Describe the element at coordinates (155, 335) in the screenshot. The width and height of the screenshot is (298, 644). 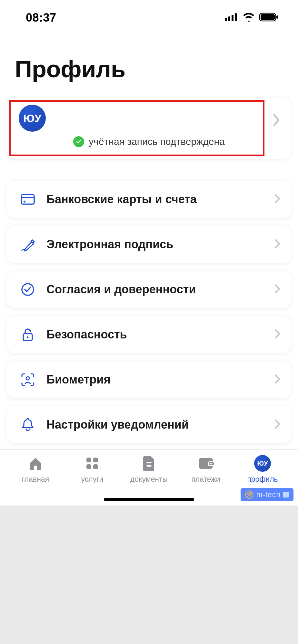
I see `menu-label: Безопасность` at that location.